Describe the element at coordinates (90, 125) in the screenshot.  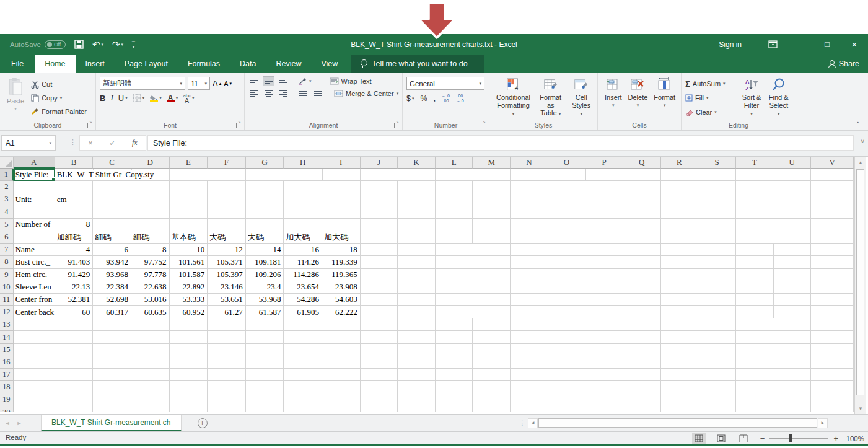
I see `clipboard-dialog-launcher` at that location.